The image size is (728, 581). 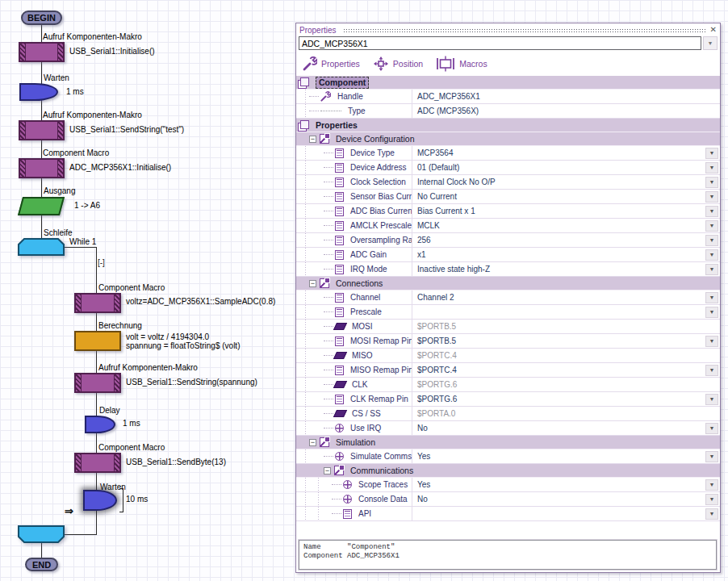 What do you see at coordinates (558, 413) in the screenshot?
I see `property-value: $PORTA.0` at bounding box center [558, 413].